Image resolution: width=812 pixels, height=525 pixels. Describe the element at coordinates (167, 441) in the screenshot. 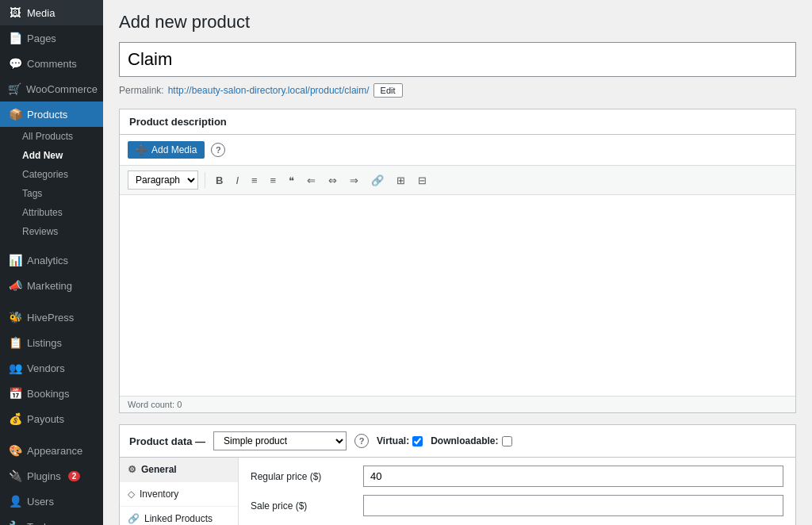

I see `product-data-header-label: Product data —` at that location.